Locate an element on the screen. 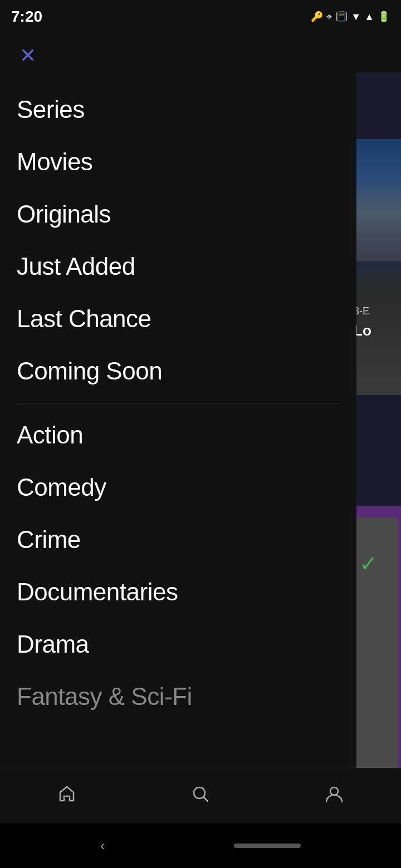 Image resolution: width=401 pixels, height=868 pixels. bg-checkmark-icon: ✓ is located at coordinates (369, 564).